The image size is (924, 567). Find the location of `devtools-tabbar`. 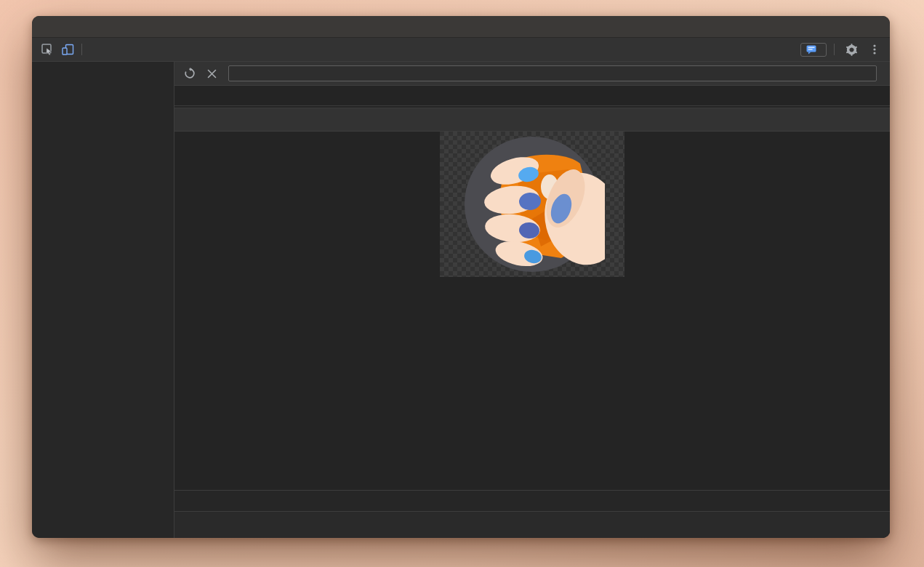

devtools-tabbar is located at coordinates (461, 49).